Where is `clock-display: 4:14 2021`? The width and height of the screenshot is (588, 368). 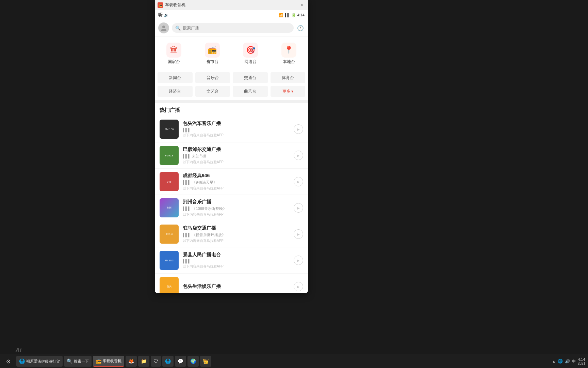 clock-display: 4:14 2021 is located at coordinates (582, 361).